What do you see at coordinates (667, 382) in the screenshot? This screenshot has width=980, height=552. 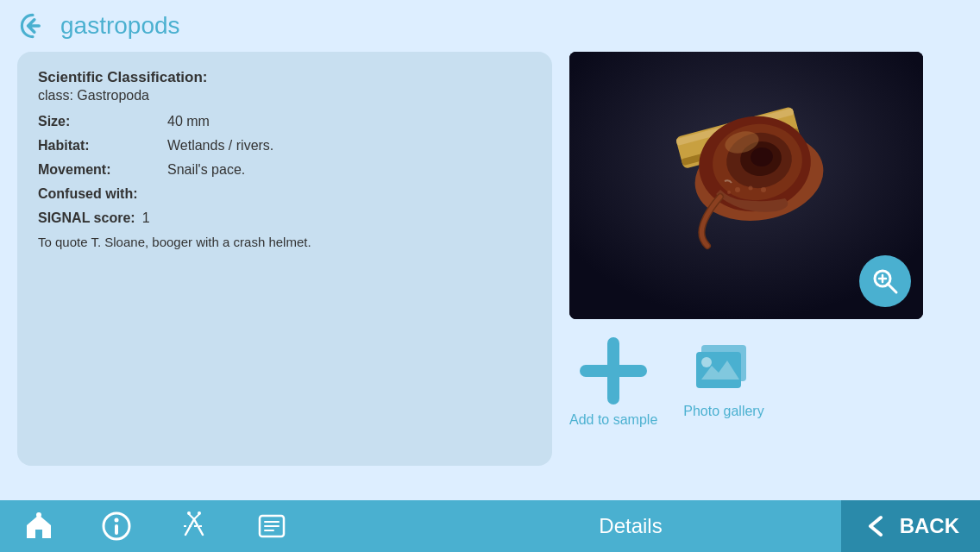 I see `action-buttons: Add to sample Photo gallery` at bounding box center [667, 382].